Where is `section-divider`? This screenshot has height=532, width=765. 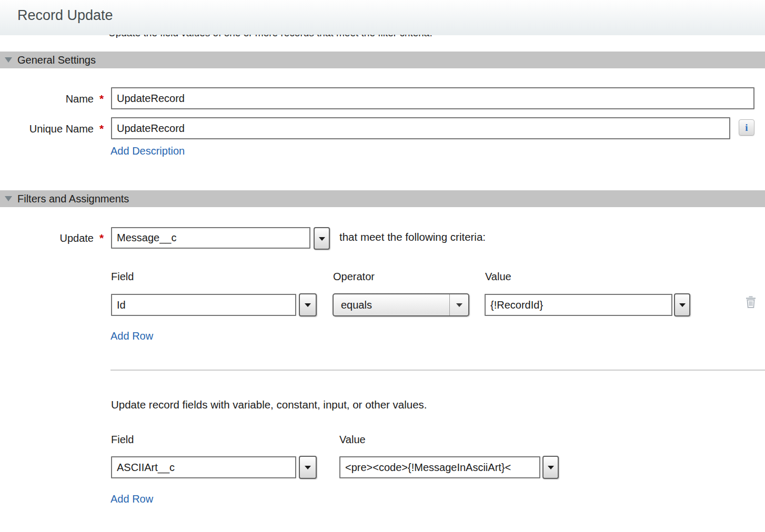
section-divider is located at coordinates (438, 370).